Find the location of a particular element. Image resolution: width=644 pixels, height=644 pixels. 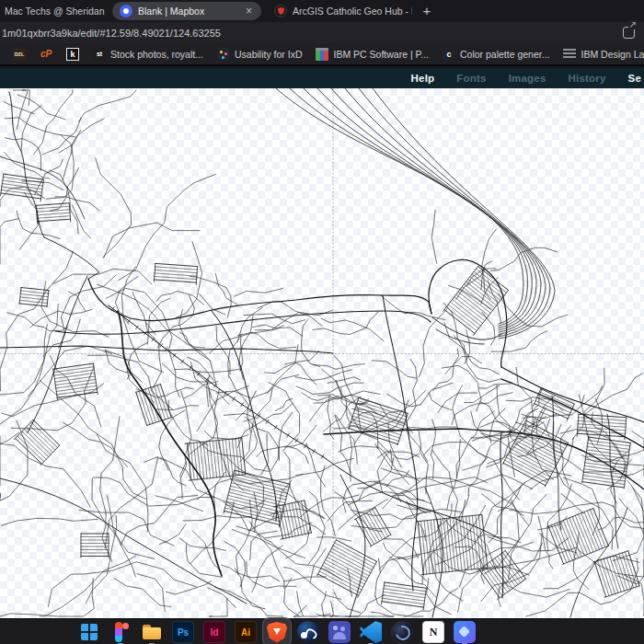

folder-icon is located at coordinates (152, 632).